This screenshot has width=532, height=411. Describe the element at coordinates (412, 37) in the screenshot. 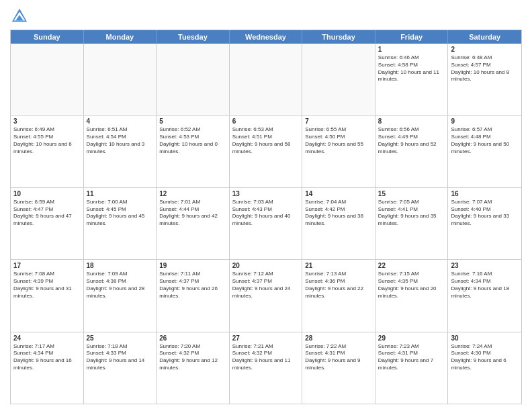

I see `header-day-friday: Friday` at that location.